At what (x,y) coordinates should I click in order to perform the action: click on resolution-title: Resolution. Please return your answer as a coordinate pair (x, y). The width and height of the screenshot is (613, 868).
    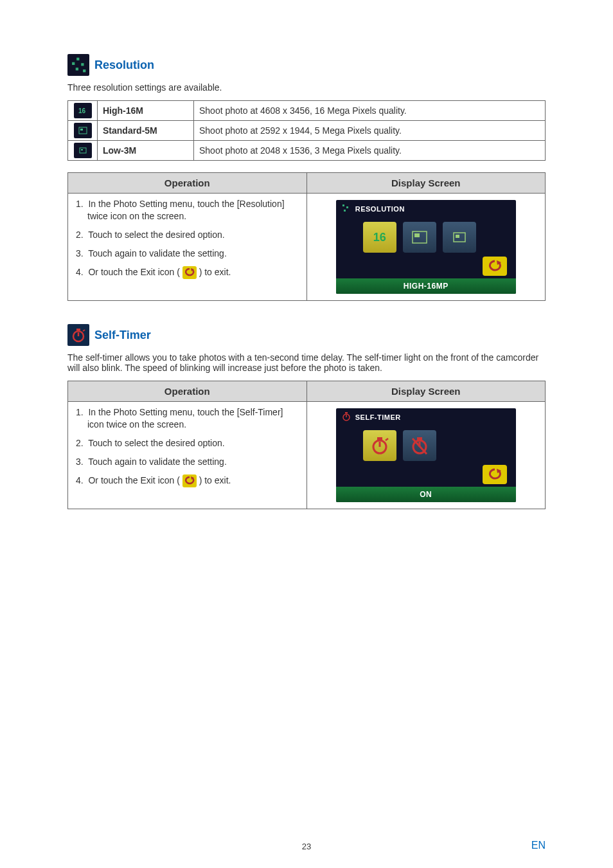
    Looking at the image, I should click on (125, 66).